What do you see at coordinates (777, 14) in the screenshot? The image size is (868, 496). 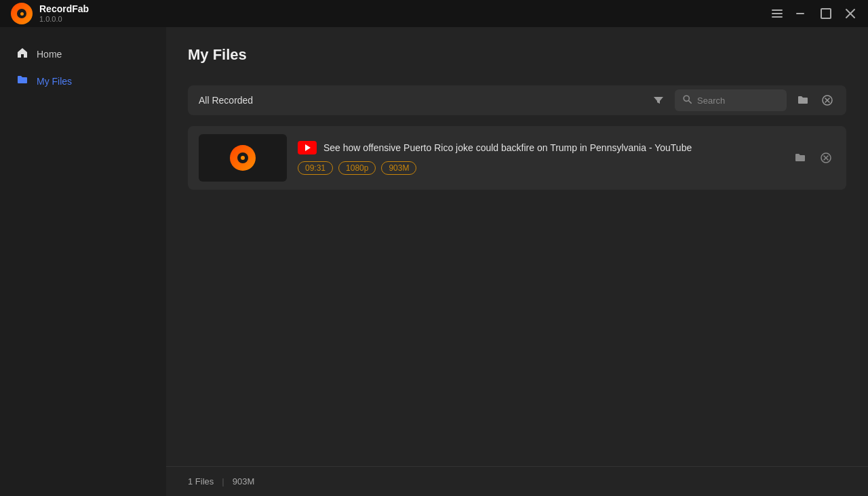 I see `menu-button` at bounding box center [777, 14].